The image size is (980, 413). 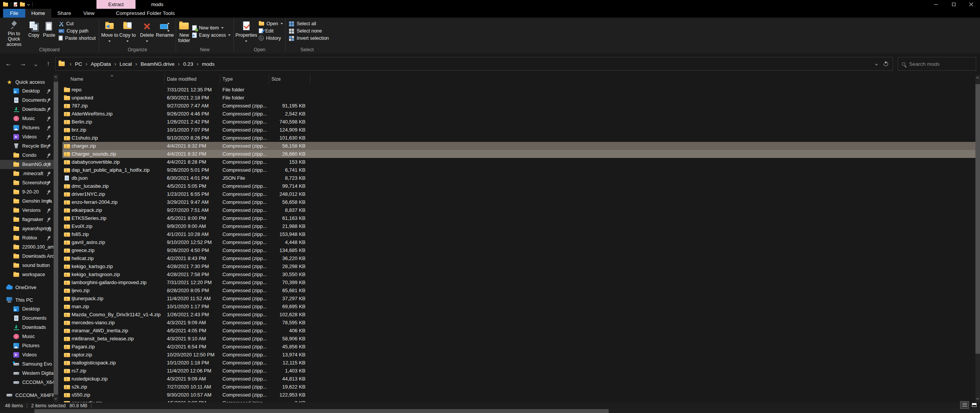 What do you see at coordinates (55, 77) in the screenshot?
I see `scroll-up-icon` at bounding box center [55, 77].